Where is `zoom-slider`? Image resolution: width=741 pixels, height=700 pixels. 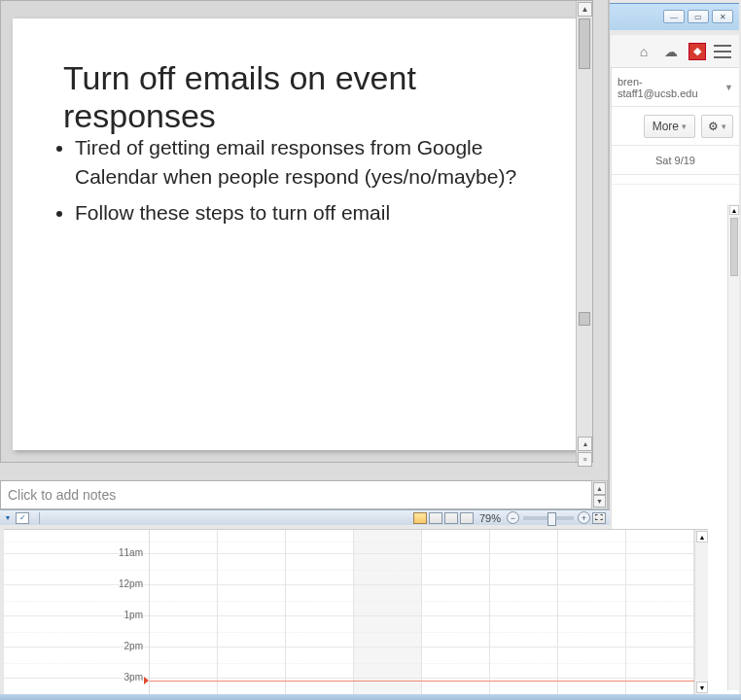 zoom-slider is located at coordinates (548, 518).